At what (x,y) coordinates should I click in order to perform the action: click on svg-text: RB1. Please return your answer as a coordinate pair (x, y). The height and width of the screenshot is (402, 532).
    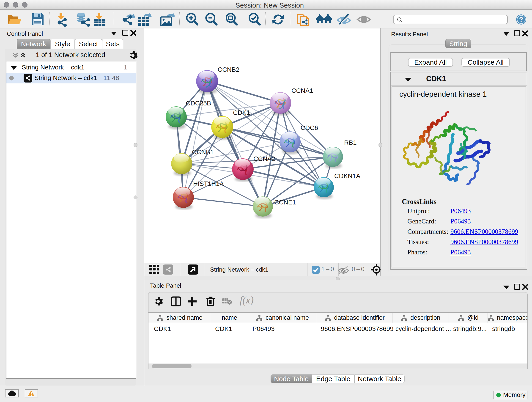
    Looking at the image, I should click on (350, 143).